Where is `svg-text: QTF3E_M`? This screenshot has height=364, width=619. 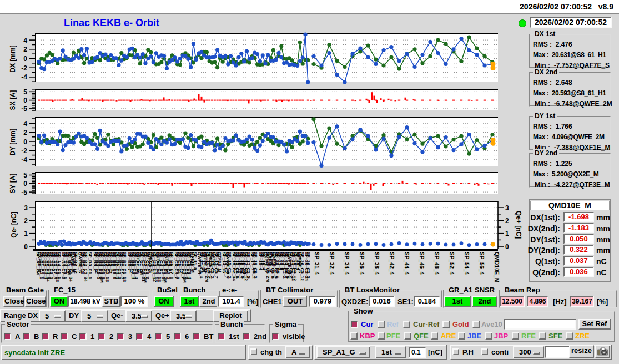
svg-text: QTF3E_M is located at coordinates (220, 262).